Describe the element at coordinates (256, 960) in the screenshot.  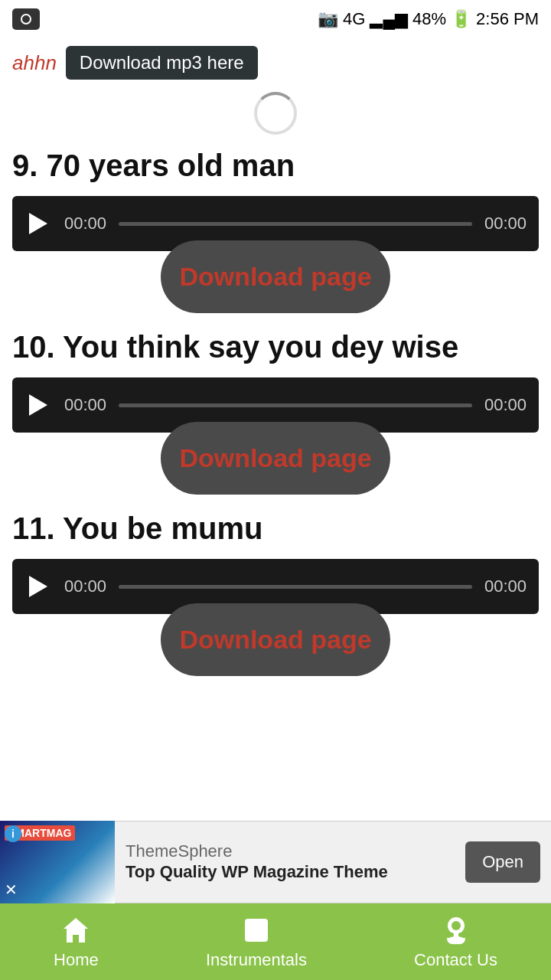
I see `nav-label-instrumentals: Instrumentals` at that location.